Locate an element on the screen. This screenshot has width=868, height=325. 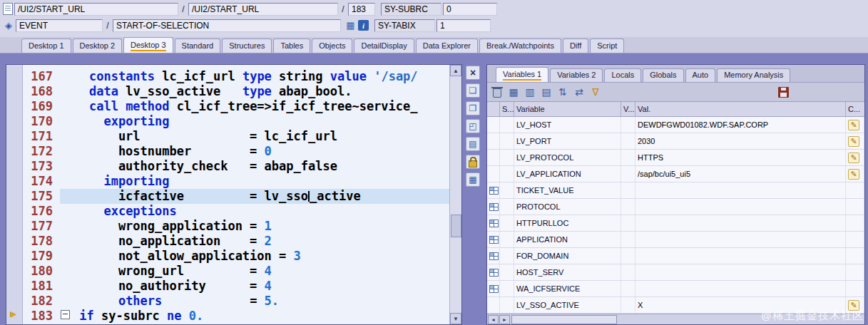
tab-desktop-3: Desktop 3 is located at coordinates (148, 45).